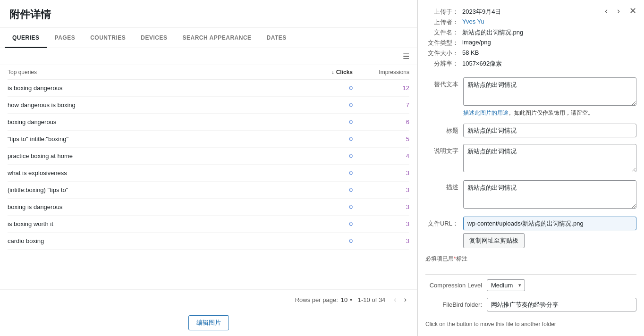 The image size is (644, 336). What do you see at coordinates (606, 11) in the screenshot?
I see `prev-attachment-button: ‹` at bounding box center [606, 11].